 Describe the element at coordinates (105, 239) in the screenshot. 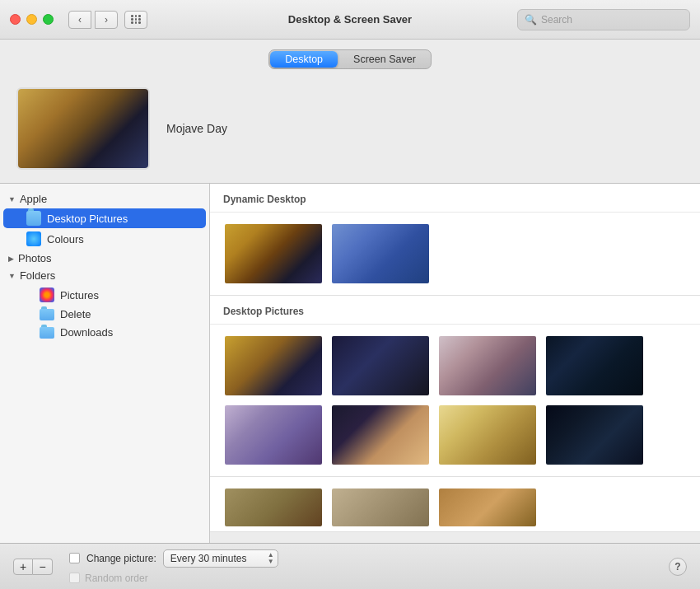

I see `sidebar-item-colours: Colours` at that location.